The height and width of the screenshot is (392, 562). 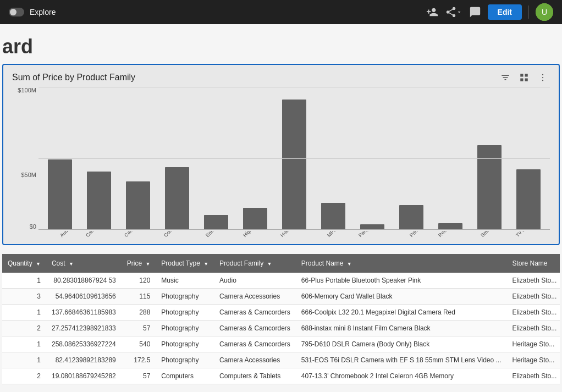 What do you see at coordinates (281, 297) in the screenshot?
I see `table-row: 354.96406109613656115PhotographyCamera A…` at bounding box center [281, 297].